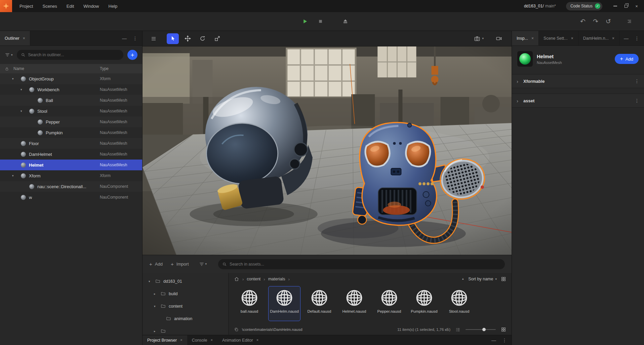 The image size is (644, 345). What do you see at coordinates (71, 165) in the screenshot?
I see `outliner-row: Helmet NauAssetMesh` at bounding box center [71, 165].